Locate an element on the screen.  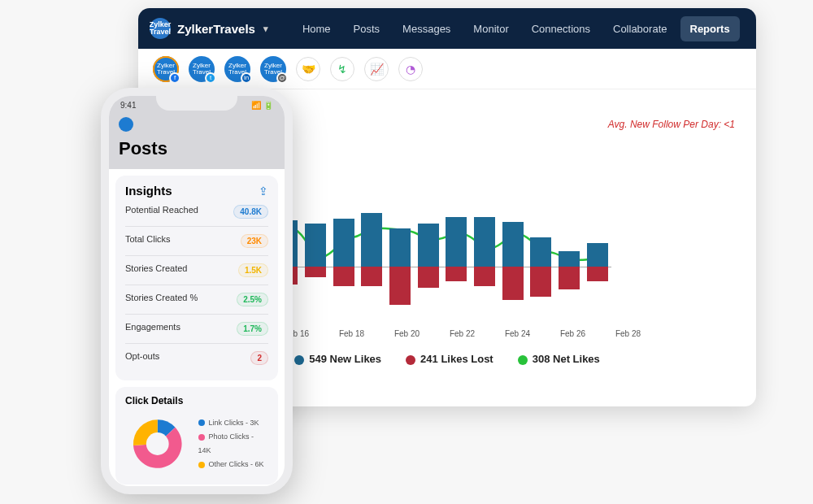
brand-name: ZylkerTravels is located at coordinates (216, 29).